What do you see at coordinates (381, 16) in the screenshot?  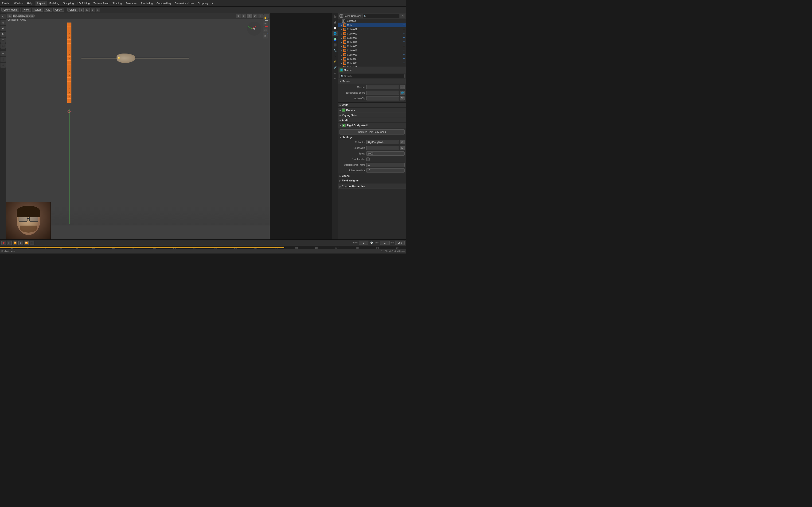 I see `outliner-search-input` at bounding box center [381, 16].